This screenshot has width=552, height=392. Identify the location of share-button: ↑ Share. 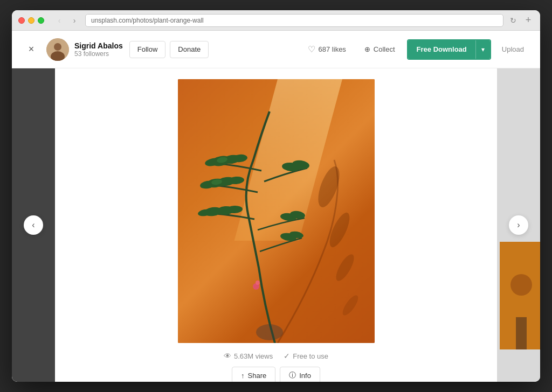
(253, 374).